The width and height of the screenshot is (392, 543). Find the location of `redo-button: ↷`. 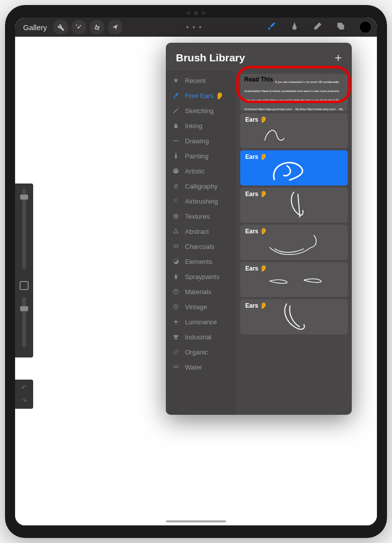

redo-button: ↷ is located at coordinates (24, 401).